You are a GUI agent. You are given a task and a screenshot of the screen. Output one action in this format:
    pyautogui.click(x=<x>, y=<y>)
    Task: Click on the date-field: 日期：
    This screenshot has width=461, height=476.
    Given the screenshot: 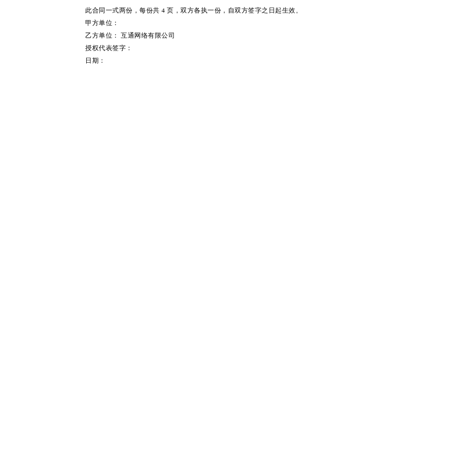 What is the action you would take?
    pyautogui.click(x=273, y=60)
    